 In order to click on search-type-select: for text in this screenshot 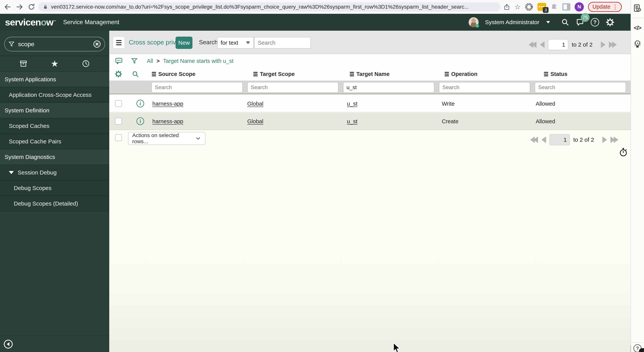, I will do `click(236, 43)`.